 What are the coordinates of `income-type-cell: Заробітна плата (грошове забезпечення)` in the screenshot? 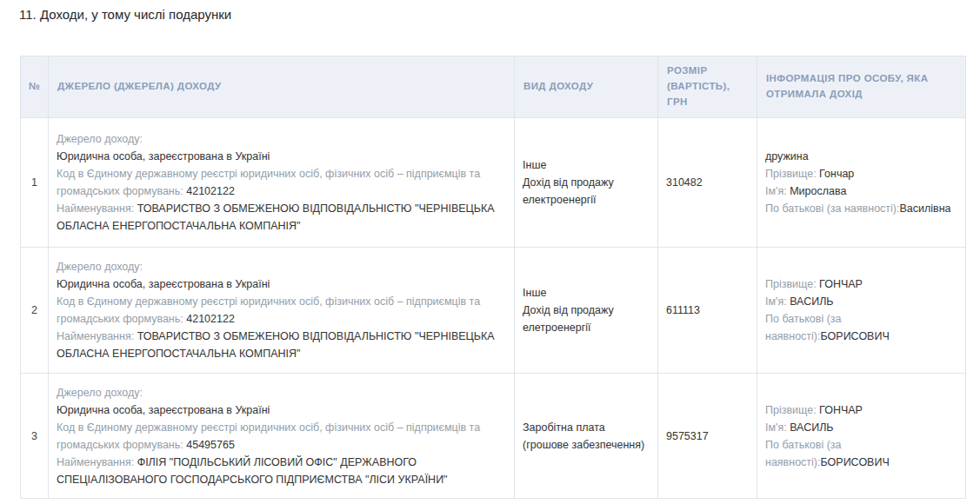 It's located at (586, 436).